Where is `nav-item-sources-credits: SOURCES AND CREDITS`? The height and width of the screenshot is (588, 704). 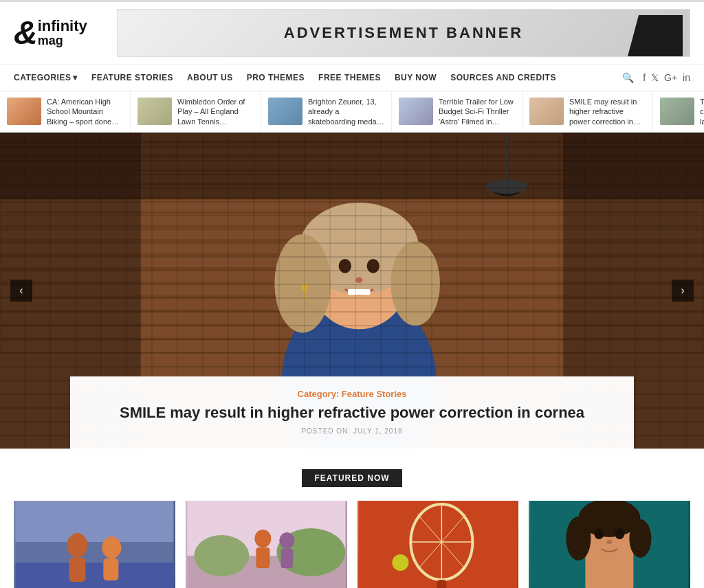
nav-item-sources-credits: SOURCES AND CREDITS is located at coordinates (503, 78).